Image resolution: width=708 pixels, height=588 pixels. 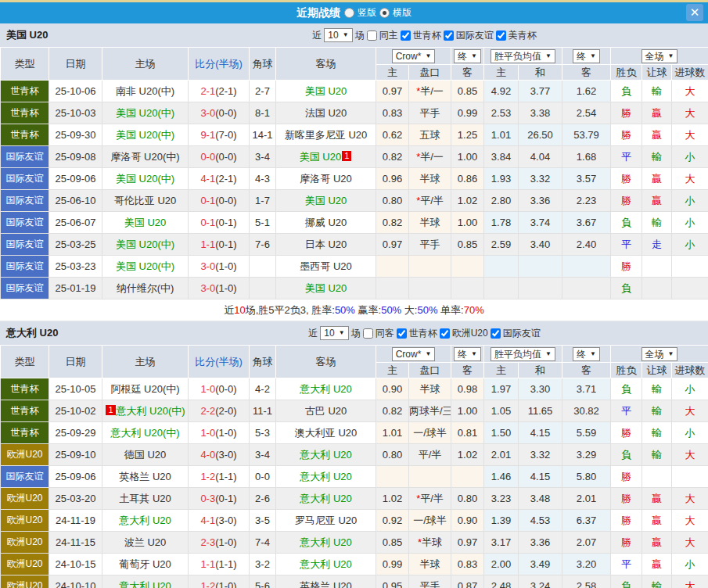 What do you see at coordinates (263, 289) in the screenshot?
I see `cell-corners` at bounding box center [263, 289].